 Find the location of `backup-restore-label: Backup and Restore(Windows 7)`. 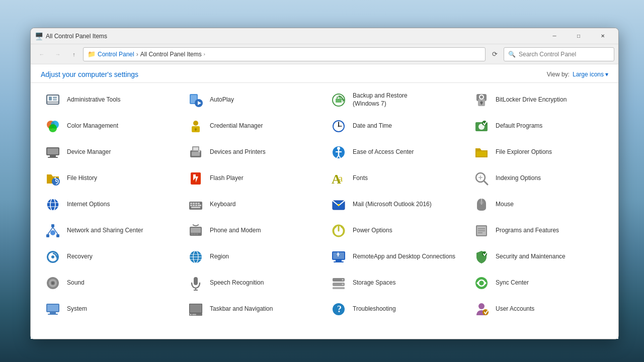

backup-restore-label: Backup and Restore(Windows 7) is located at coordinates (380, 100).